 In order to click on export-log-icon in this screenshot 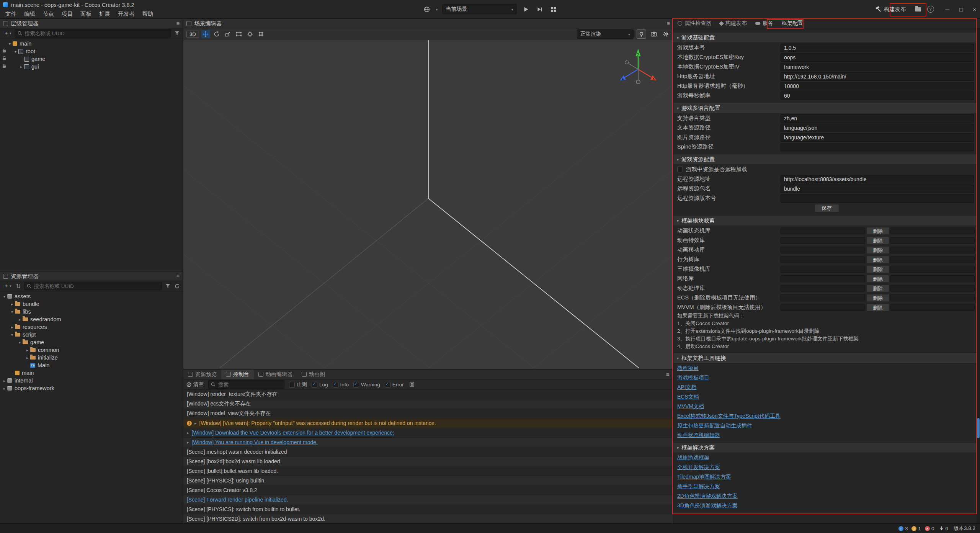, I will do `click(412, 384)`.